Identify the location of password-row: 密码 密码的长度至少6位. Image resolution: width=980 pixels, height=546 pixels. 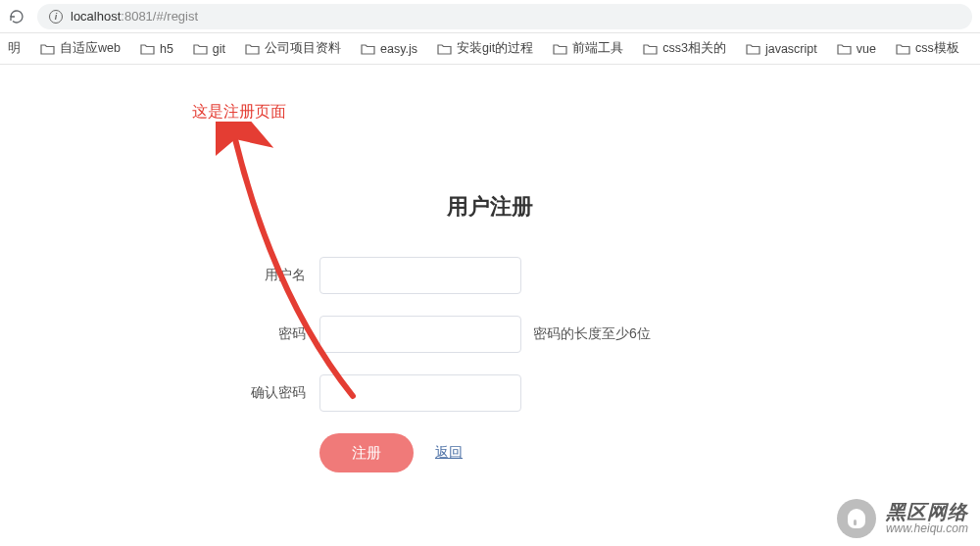
(490, 334).